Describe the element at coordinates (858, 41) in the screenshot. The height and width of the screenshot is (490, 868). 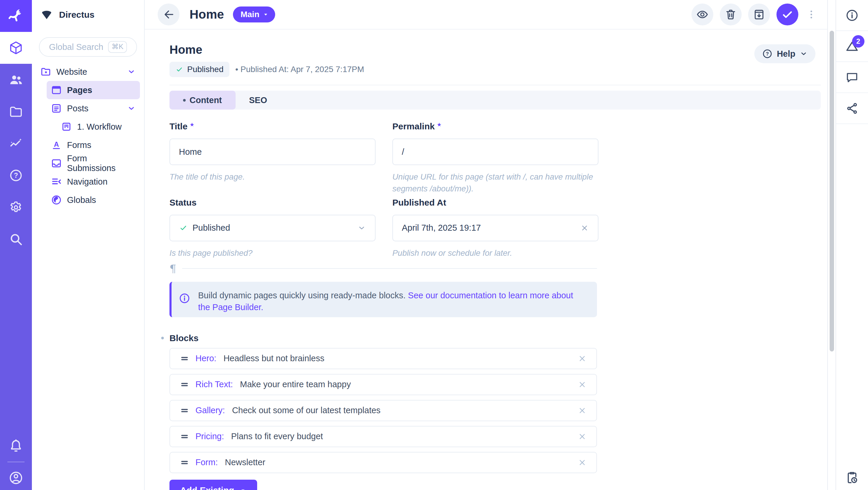
I see `revisions-count-badge: 2` at that location.